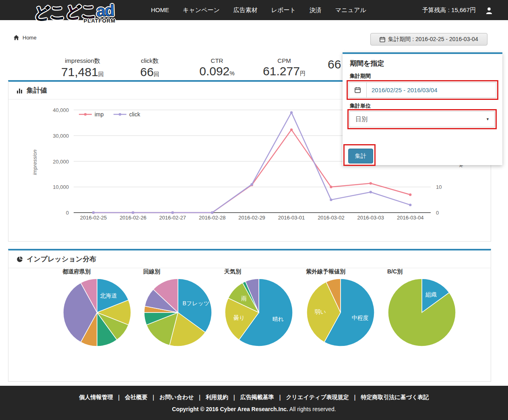  Describe the element at coordinates (135, 114) in the screenshot. I see `svg-text: click` at that location.